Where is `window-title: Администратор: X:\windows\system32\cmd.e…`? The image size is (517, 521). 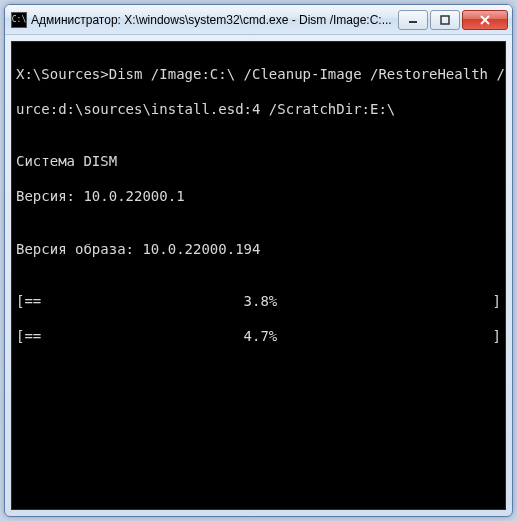
window-title: Администратор: X:\windows\system32\cmd.e… is located at coordinates (214, 20).